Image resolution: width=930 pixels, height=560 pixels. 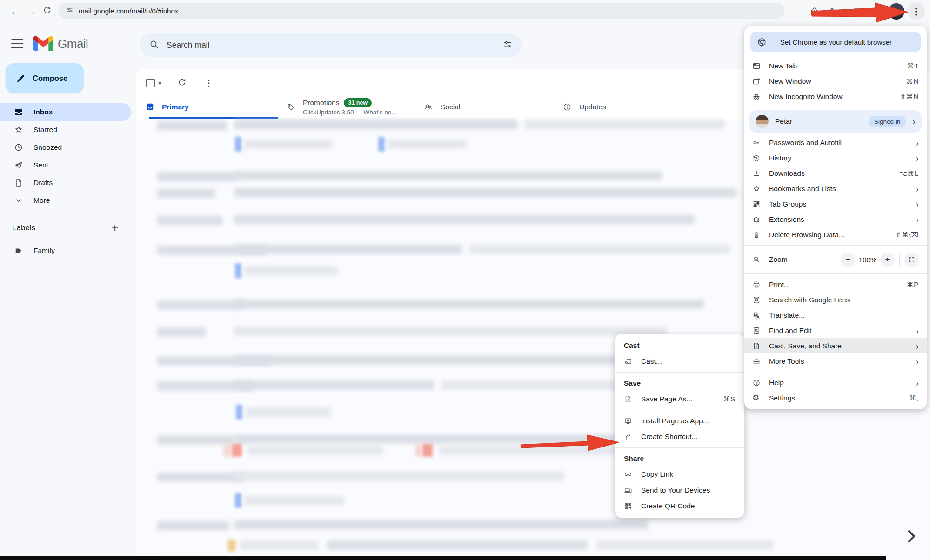 I want to click on menu-shortcut: ⇧⌘N, so click(x=910, y=97).